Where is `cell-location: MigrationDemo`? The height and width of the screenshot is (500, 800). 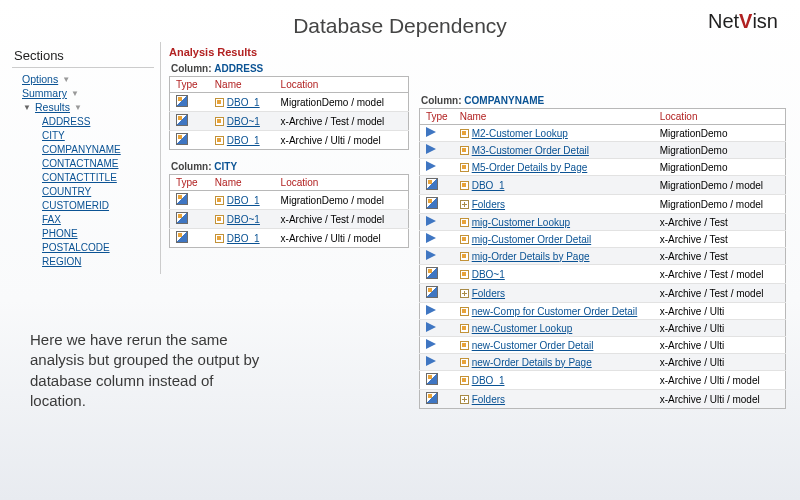
cell-location: MigrationDemo is located at coordinates (720, 150).